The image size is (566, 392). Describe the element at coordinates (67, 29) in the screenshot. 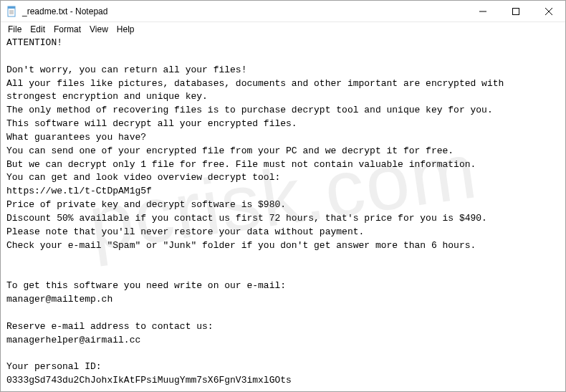

I see `menu-format: Format` at that location.